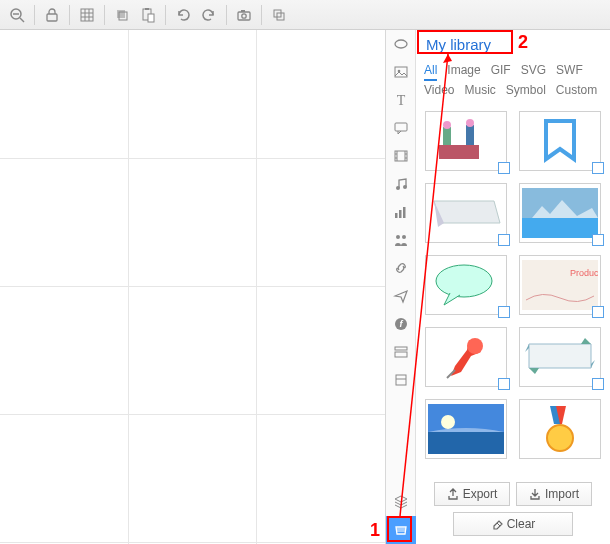  I want to click on thumb-banner, so click(466, 213).